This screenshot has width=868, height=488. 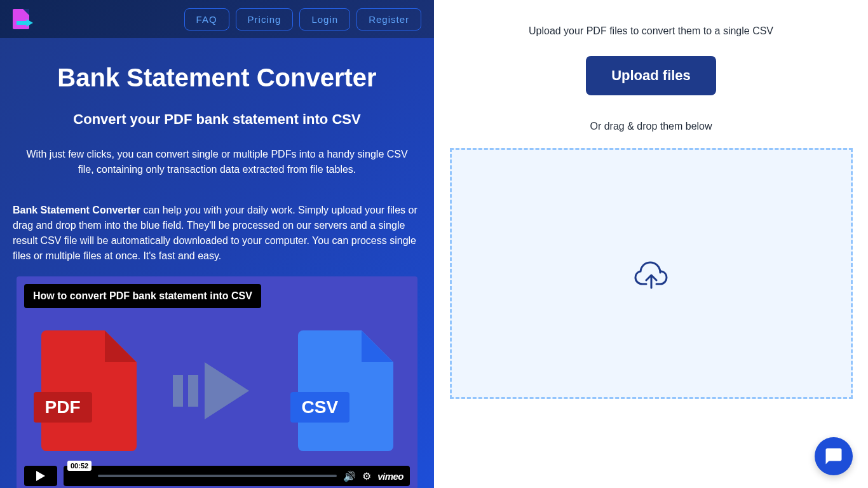 What do you see at coordinates (217, 78) in the screenshot?
I see `page-title: Bank Statement Converter` at bounding box center [217, 78].